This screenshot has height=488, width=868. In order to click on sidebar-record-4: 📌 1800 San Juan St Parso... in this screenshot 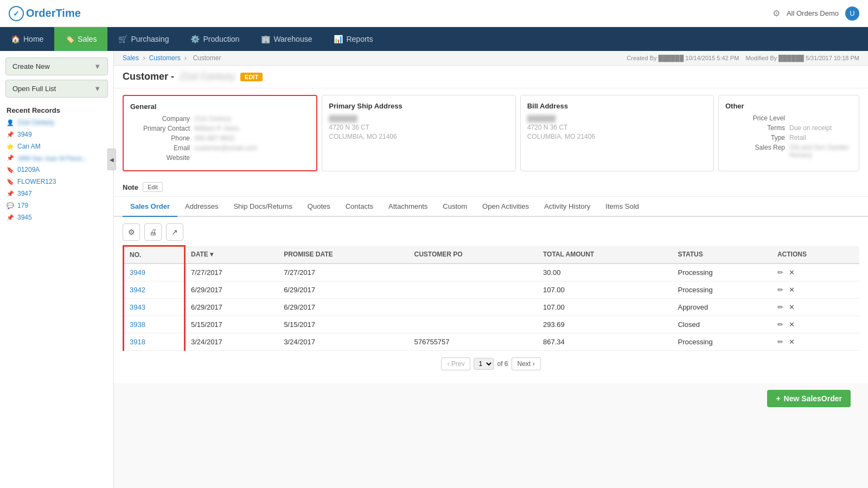, I will do `click(56, 158)`.